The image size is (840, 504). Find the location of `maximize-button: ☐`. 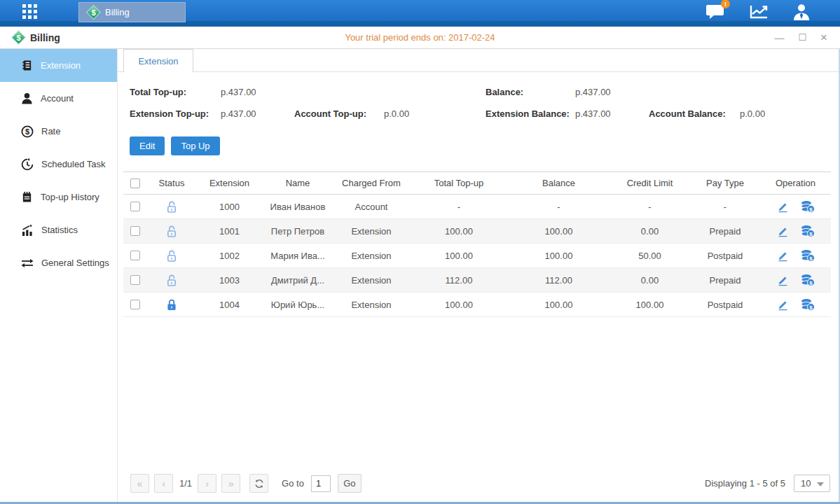

maximize-button: ☐ is located at coordinates (802, 38).